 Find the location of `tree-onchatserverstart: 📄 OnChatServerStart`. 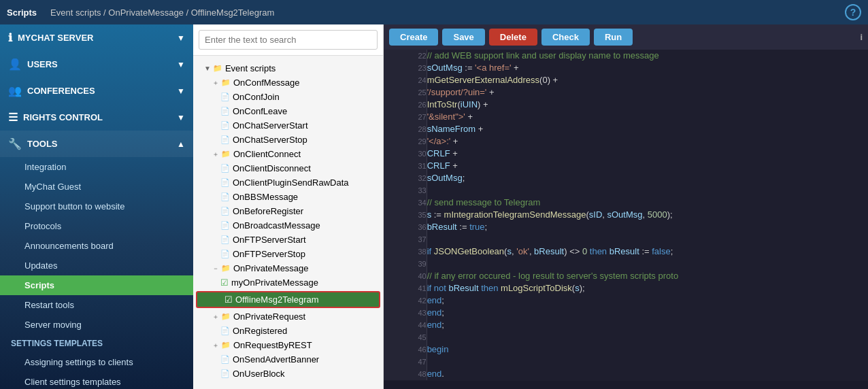

tree-onchatserverstart: 📄 OnChatServerStart is located at coordinates (288, 125).